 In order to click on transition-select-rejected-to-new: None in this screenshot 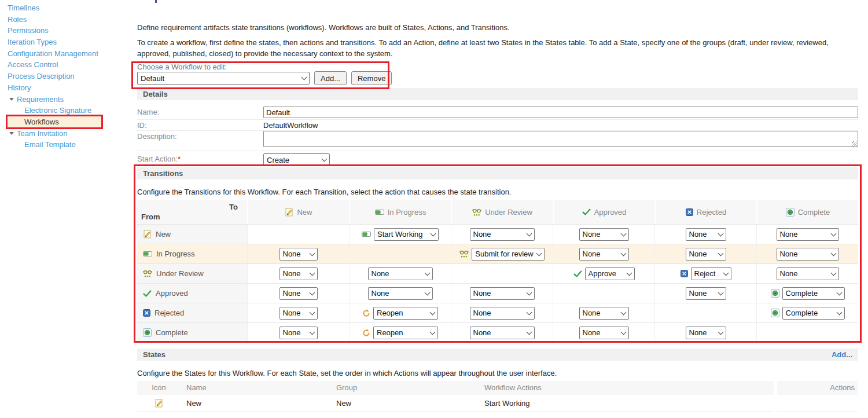, I will do `click(299, 313)`.